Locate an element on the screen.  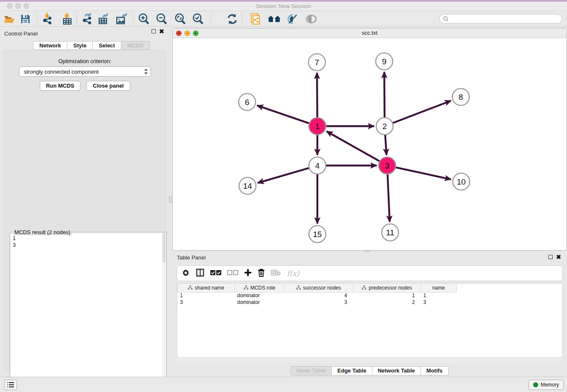
zoom-in-icon is located at coordinates (144, 19).